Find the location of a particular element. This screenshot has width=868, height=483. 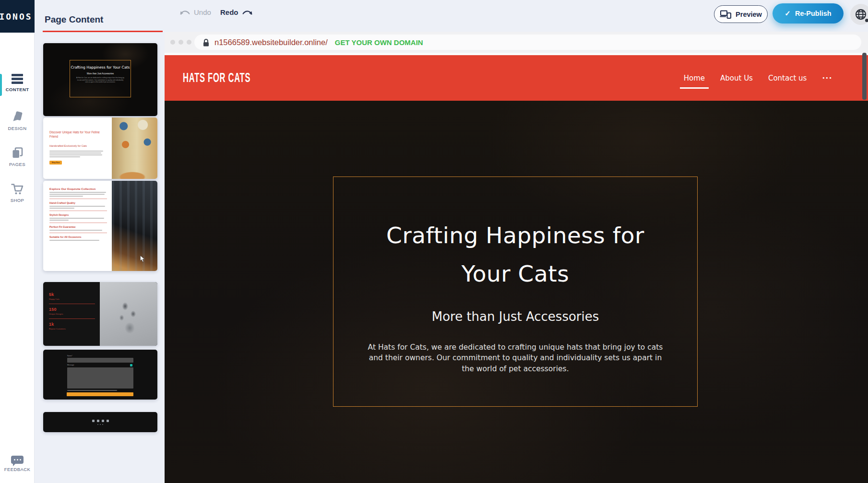

redo-icon is located at coordinates (248, 12).